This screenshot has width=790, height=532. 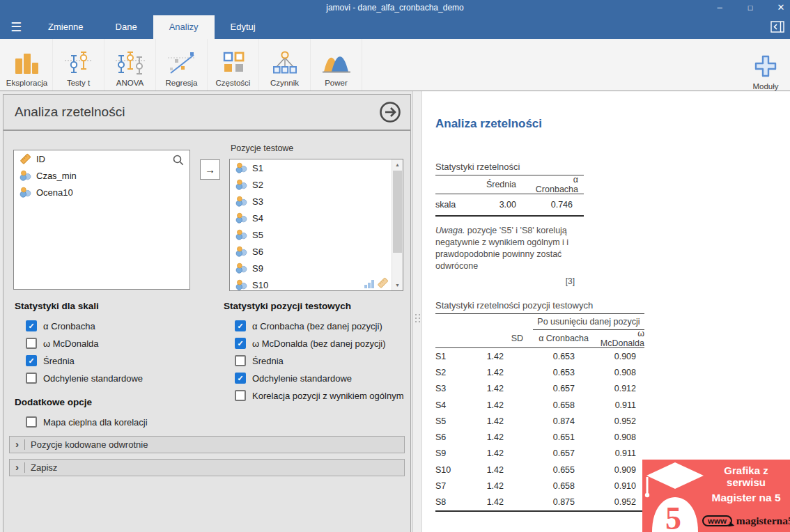 What do you see at coordinates (130, 65) in the screenshot?
I see `ribbon-button-anova: ANOVA` at bounding box center [130, 65].